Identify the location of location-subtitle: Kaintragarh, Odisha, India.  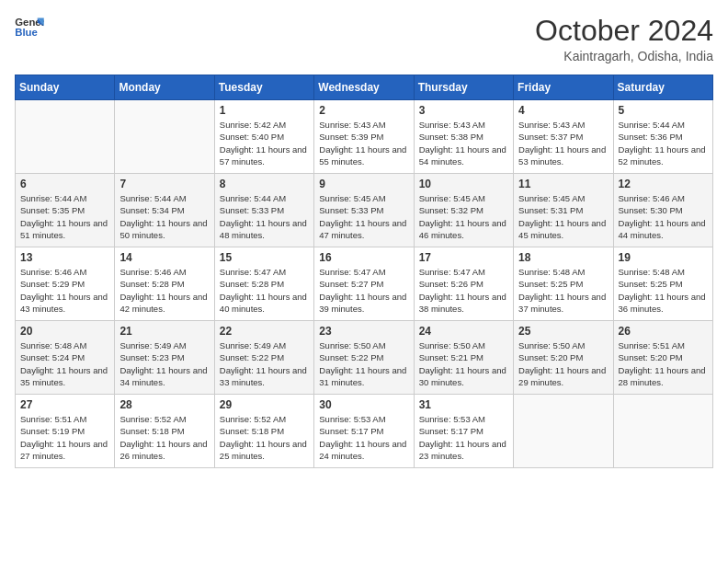
(624, 56).